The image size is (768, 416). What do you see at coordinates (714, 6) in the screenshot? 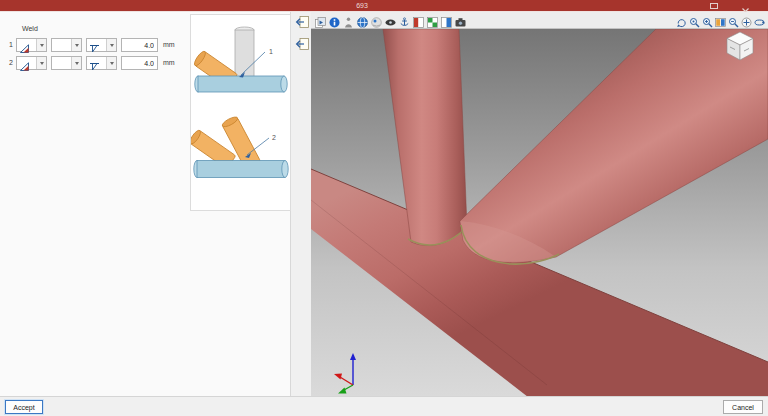
I see `maximize-icon` at bounding box center [714, 6].